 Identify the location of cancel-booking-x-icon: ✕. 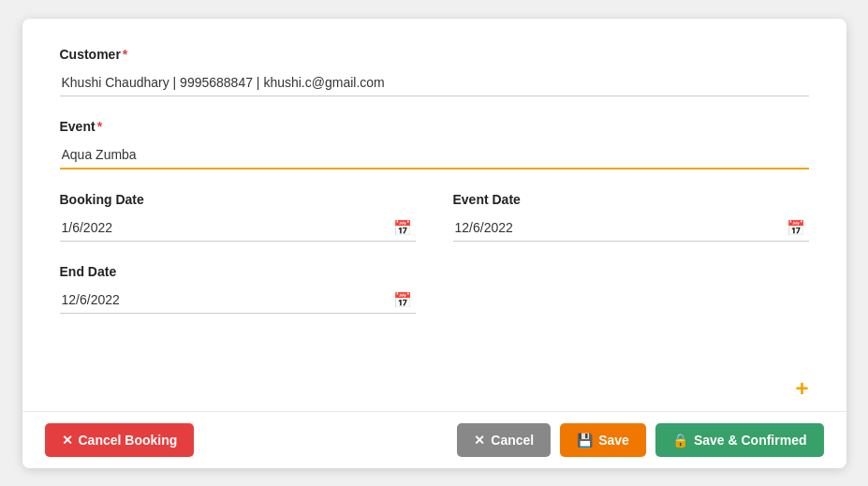
(67, 440).